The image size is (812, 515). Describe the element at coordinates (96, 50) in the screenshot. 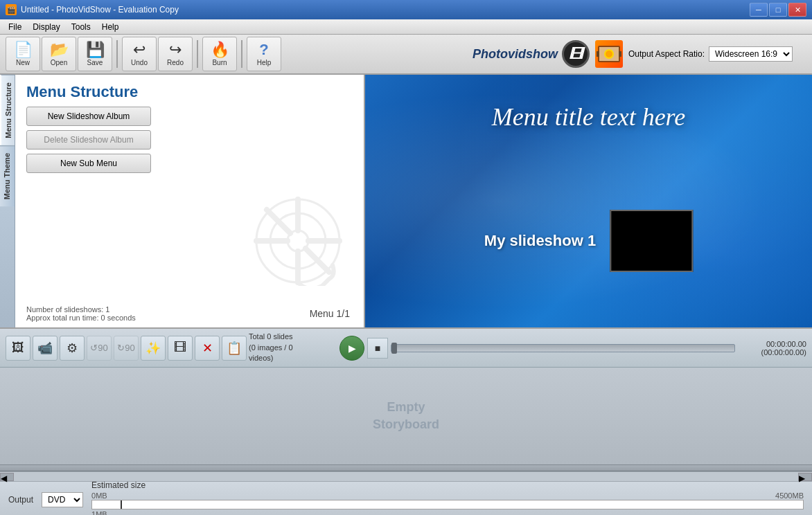

I see `save-icon: 💾` at that location.